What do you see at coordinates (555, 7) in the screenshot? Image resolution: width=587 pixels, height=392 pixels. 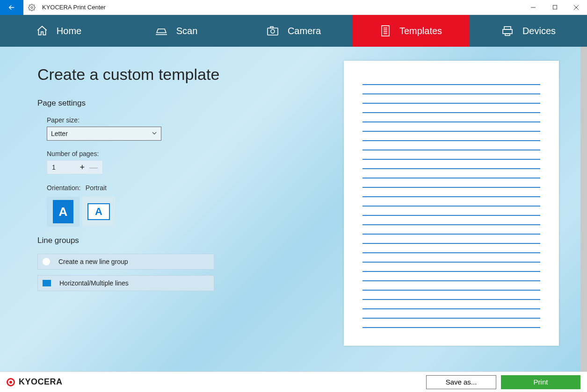 I see `maximize-button` at bounding box center [555, 7].